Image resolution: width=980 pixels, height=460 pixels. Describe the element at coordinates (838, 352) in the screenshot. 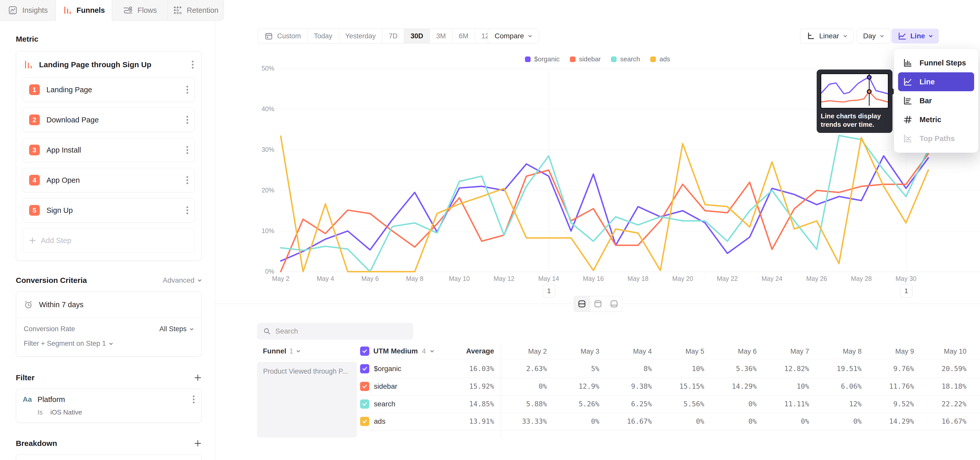

I see `date-column-header: May 8` at that location.